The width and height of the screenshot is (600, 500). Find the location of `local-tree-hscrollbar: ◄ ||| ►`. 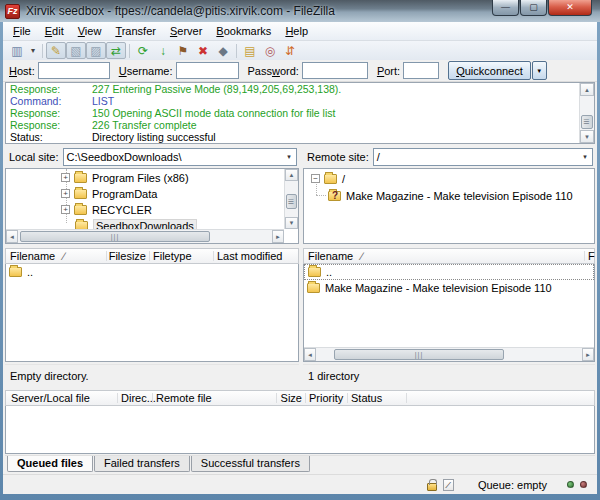

local-tree-hscrollbar: ◄ ||| ► is located at coordinates (145, 236).